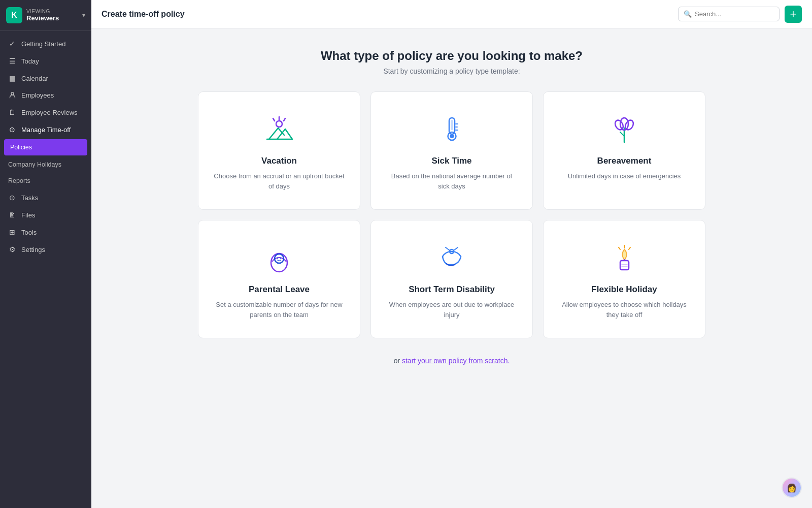 The width and height of the screenshot is (812, 508). What do you see at coordinates (46, 249) in the screenshot?
I see `sidebar-item-settings: ⚙ Settings` at bounding box center [46, 249].